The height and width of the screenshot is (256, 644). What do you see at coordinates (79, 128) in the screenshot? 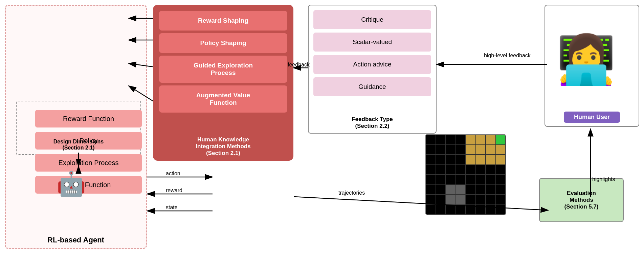
I see `design-dim-box: Reward Function Policy Exploration Proce…` at bounding box center [79, 128].